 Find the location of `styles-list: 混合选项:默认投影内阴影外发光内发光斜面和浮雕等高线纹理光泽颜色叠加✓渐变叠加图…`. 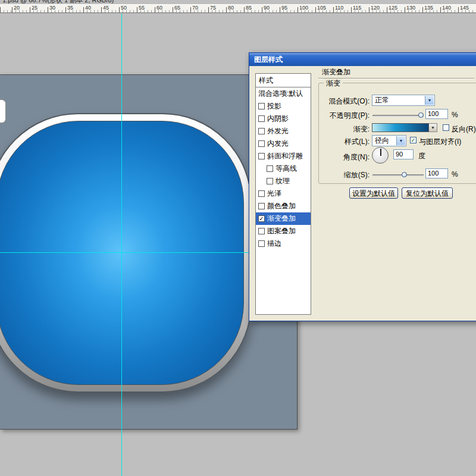

styles-list: 混合选项:默认投影内阴影外发光内发光斜面和浮雕等高线纹理光泽颜色叠加✓渐变叠加图… is located at coordinates (283, 169).